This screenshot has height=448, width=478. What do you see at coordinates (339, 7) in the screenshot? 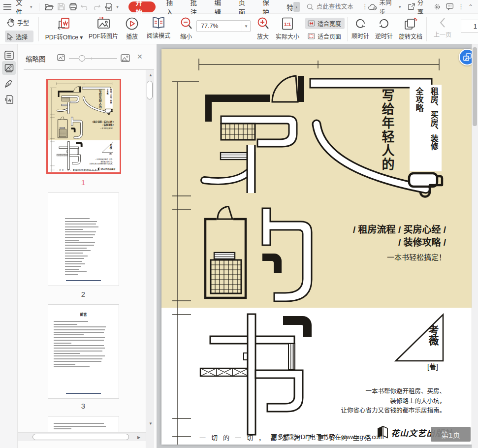
I see `search-input` at bounding box center [339, 7].